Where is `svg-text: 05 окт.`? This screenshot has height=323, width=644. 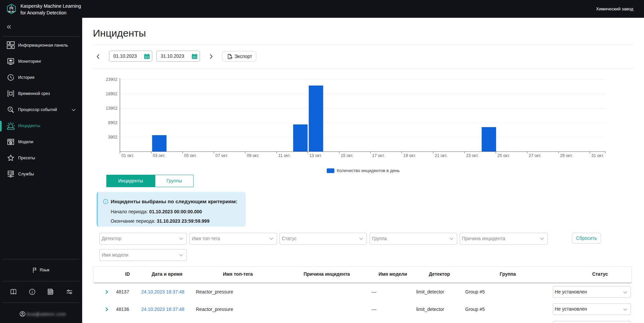 svg-text: 05 окт. is located at coordinates (191, 156).